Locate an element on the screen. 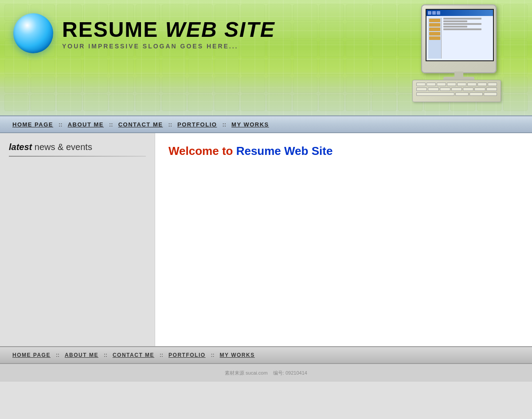  monitor-stand-top is located at coordinates (459, 74).